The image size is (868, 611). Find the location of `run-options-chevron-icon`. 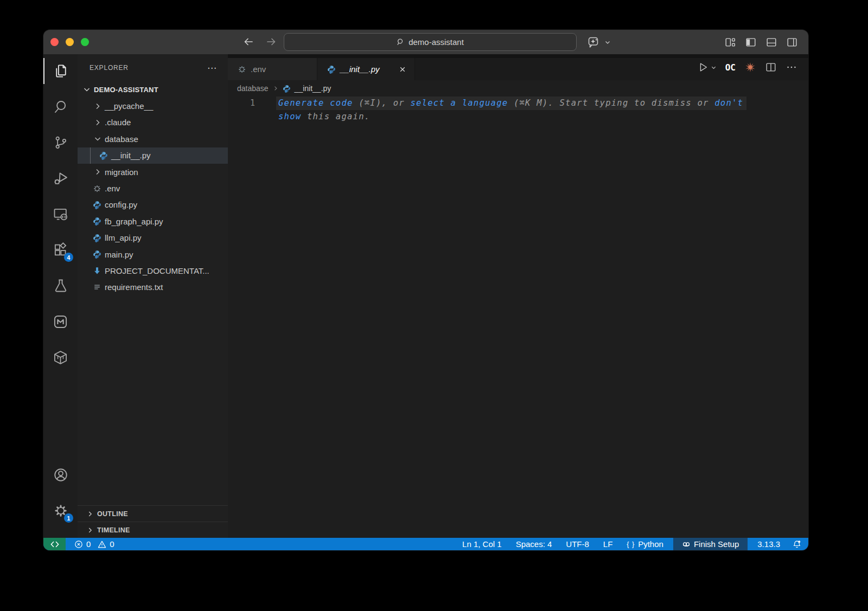

run-options-chevron-icon is located at coordinates (714, 67).